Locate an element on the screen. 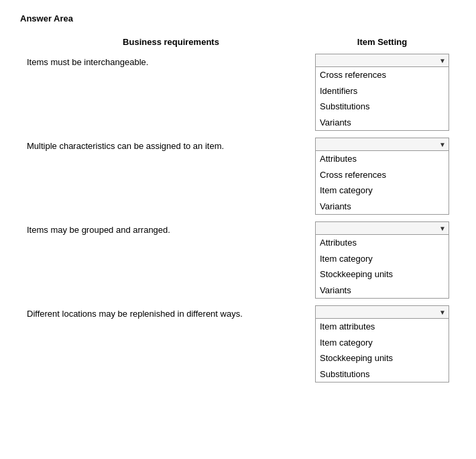 Image resolution: width=476 pixels, height=459 pixels. option-4-4: Substitutions is located at coordinates (382, 374).